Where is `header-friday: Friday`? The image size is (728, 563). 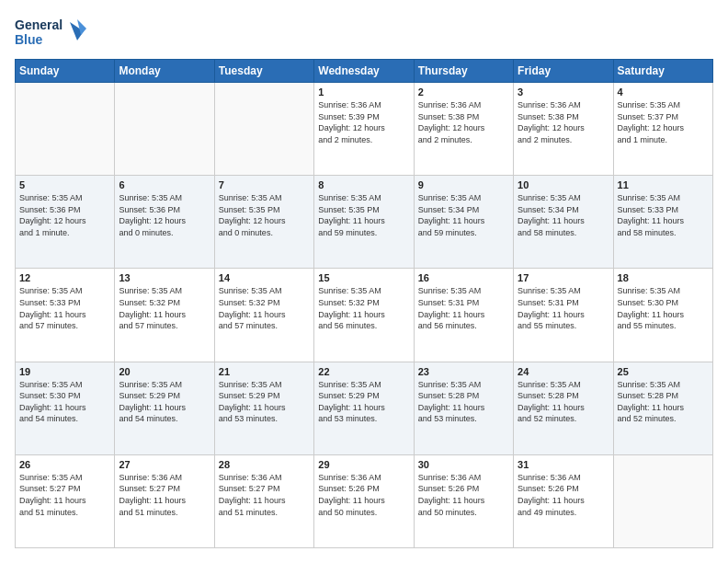 header-friday: Friday is located at coordinates (563, 72).